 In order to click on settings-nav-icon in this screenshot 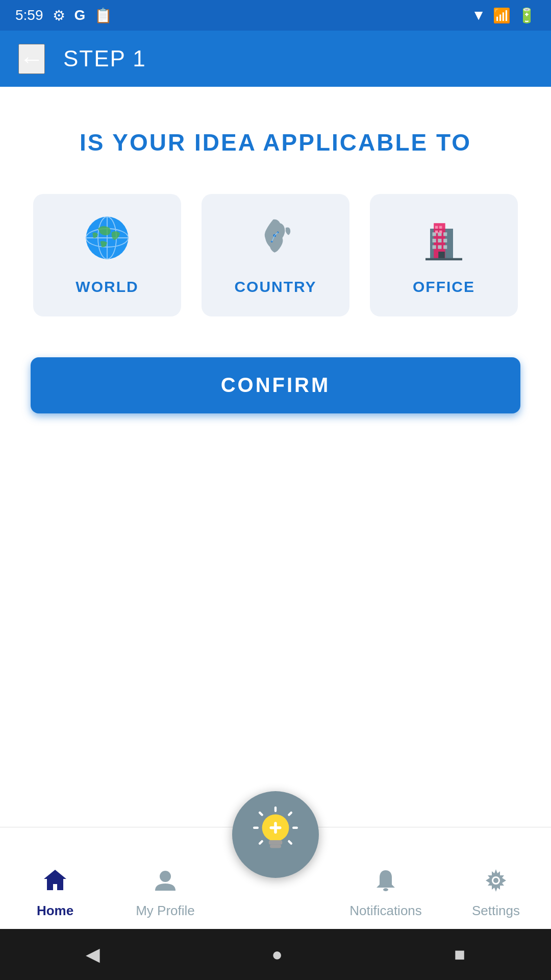, I will do `click(496, 883)`.